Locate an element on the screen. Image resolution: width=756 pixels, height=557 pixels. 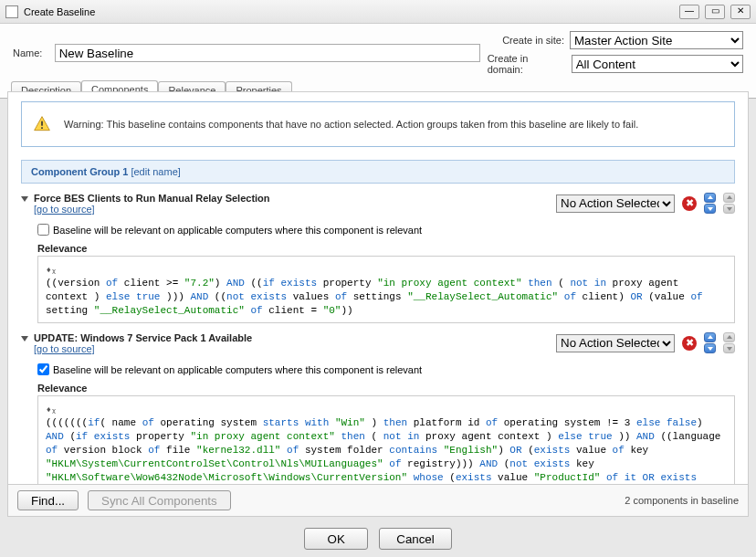
domain-select: All Content is located at coordinates (657, 64).